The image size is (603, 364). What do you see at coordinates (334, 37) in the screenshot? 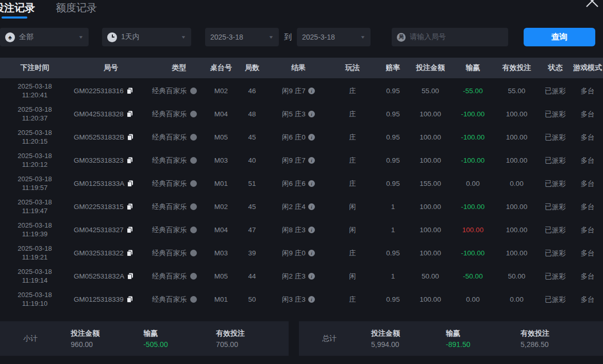
I see `date-to-picker: 2025-3-18 ▼` at bounding box center [334, 37].